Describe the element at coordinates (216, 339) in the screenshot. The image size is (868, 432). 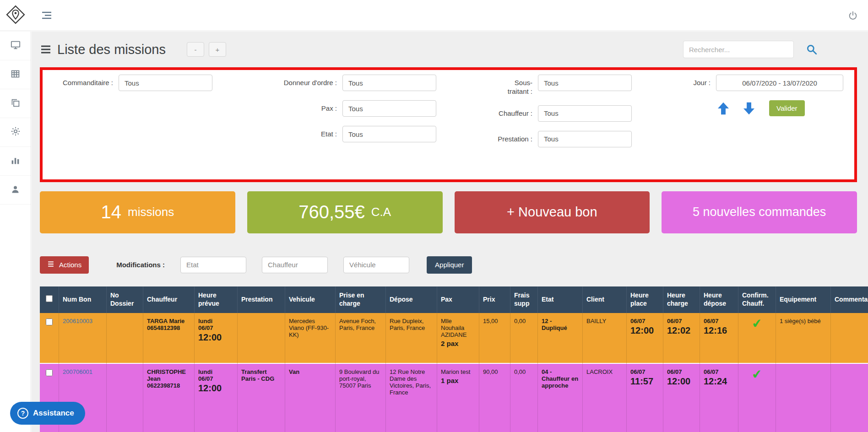
I see `cell-heure-prevue: lundi 06/07 12:00` at that location.